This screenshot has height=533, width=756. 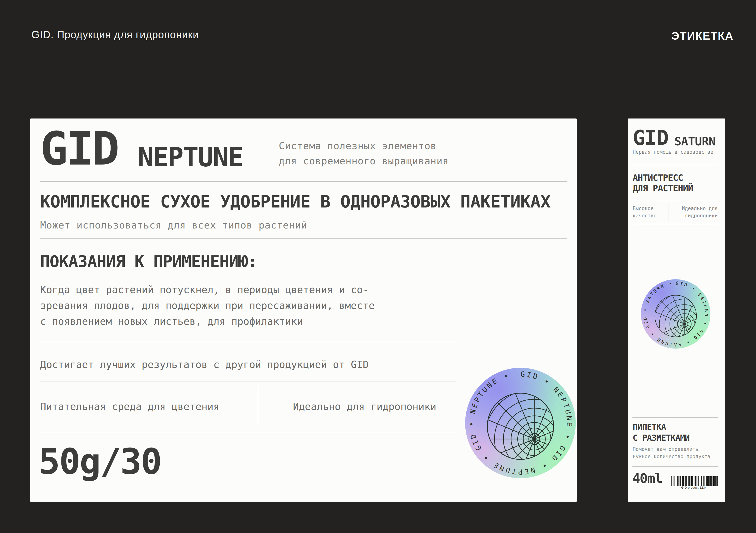 What do you see at coordinates (700, 216) in the screenshot?
I see `saturn-feature-right-line2: гидропоники` at bounding box center [700, 216].